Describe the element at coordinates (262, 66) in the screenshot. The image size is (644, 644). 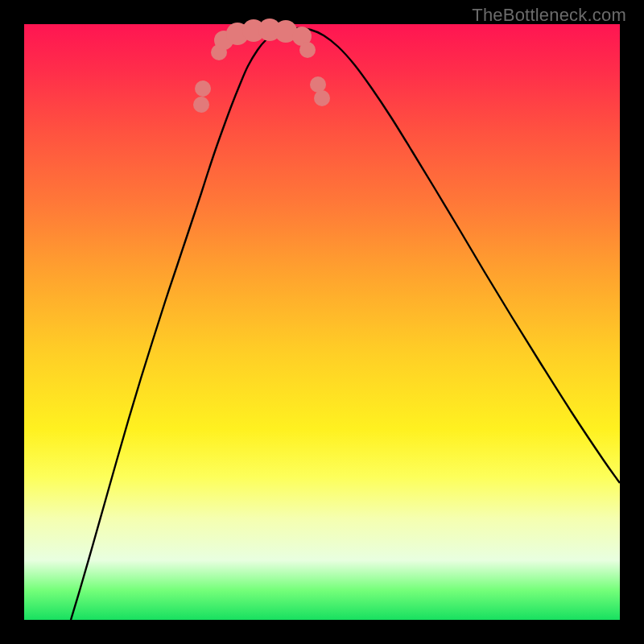
I see `curve-markers` at that location.